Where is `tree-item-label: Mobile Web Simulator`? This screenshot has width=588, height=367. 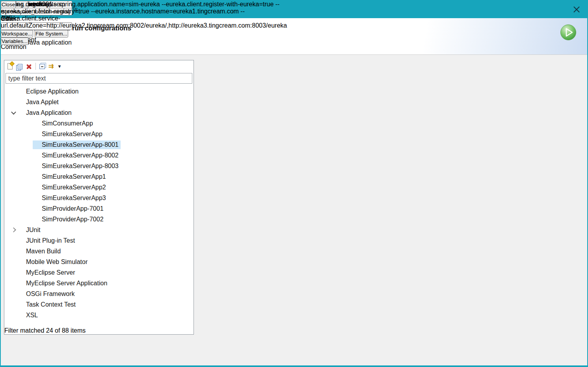
tree-item-label: Mobile Web Simulator is located at coordinates (57, 262).